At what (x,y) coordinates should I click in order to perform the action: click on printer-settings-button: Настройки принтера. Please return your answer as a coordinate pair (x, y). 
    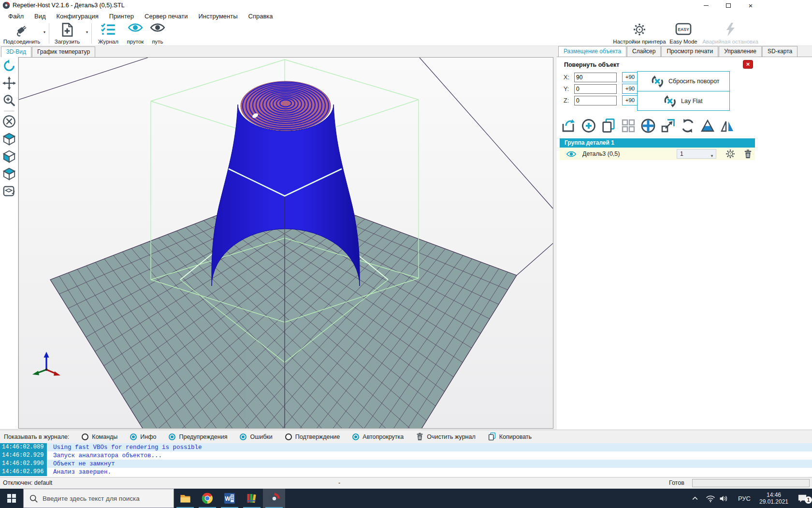
    Looking at the image, I should click on (639, 34).